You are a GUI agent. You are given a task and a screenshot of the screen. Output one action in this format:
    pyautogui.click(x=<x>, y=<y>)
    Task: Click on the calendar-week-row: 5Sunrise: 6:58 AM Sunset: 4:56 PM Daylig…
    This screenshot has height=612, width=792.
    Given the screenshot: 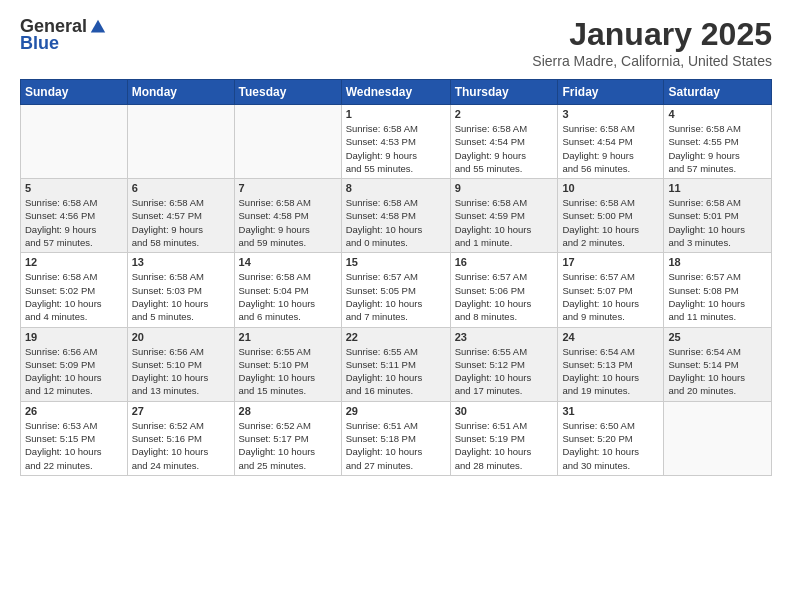 What is the action you would take?
    pyautogui.click(x=396, y=216)
    